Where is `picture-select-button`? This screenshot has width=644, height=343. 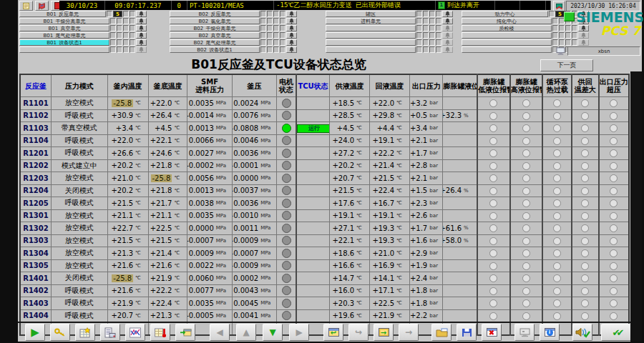 picture-select-button is located at coordinates (85, 332).